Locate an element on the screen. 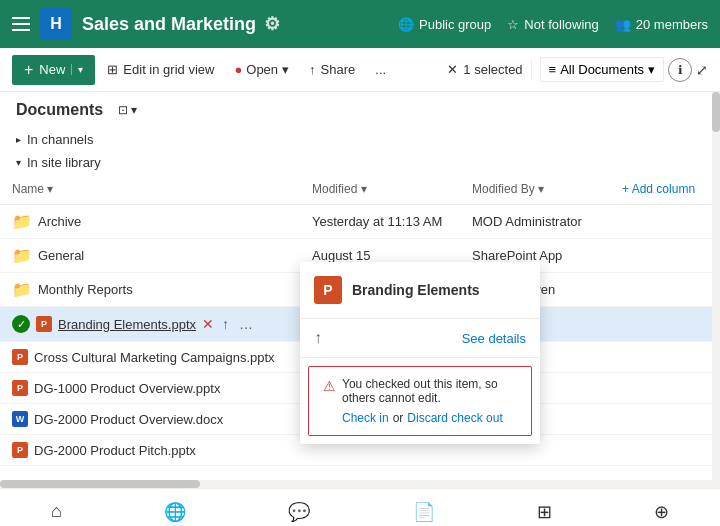  new-button: + New ▾ is located at coordinates (54, 70).